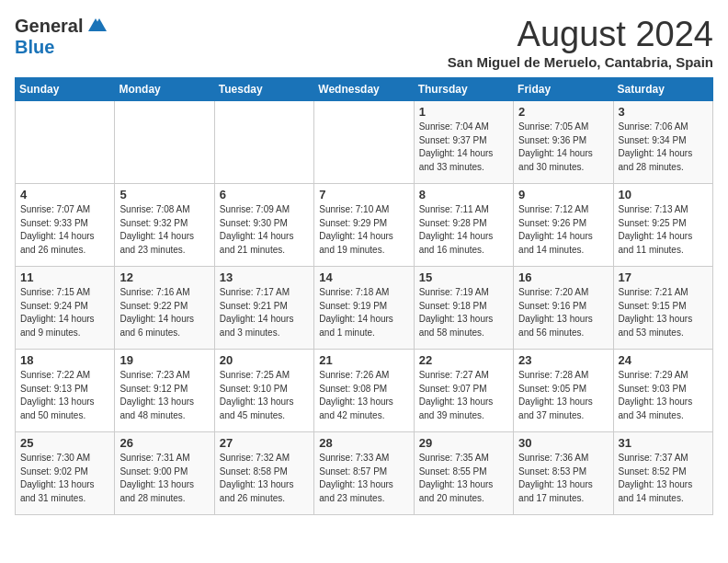  Describe the element at coordinates (265, 195) in the screenshot. I see `day-number: 6` at that location.